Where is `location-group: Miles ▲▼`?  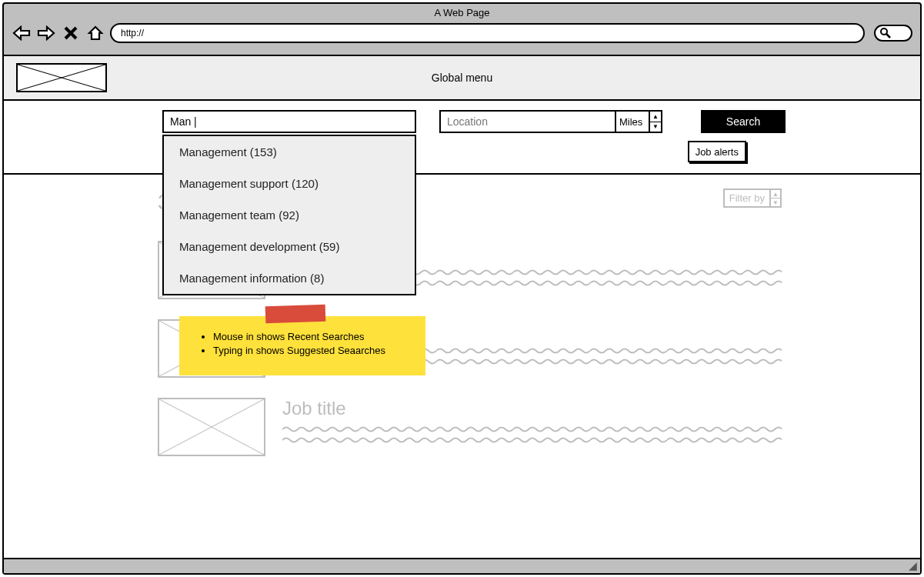 location-group: Miles ▲▼ is located at coordinates (551, 122).